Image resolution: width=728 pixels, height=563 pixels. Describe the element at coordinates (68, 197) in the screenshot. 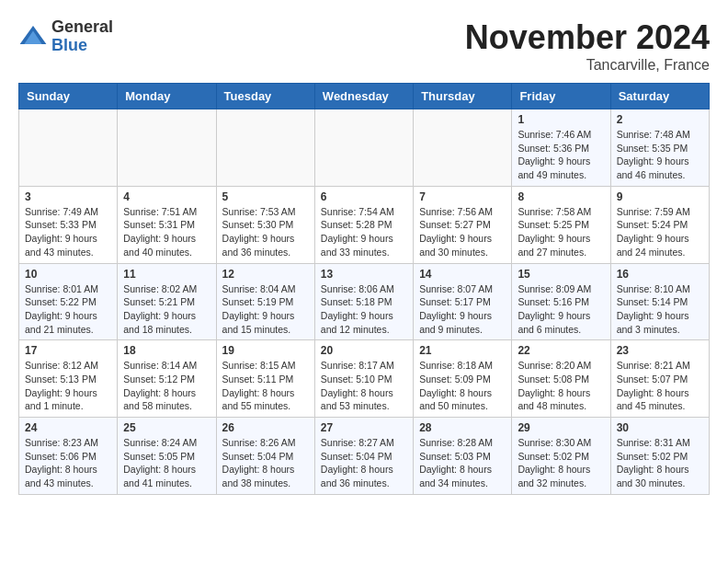

I see `day-number: 3` at that location.